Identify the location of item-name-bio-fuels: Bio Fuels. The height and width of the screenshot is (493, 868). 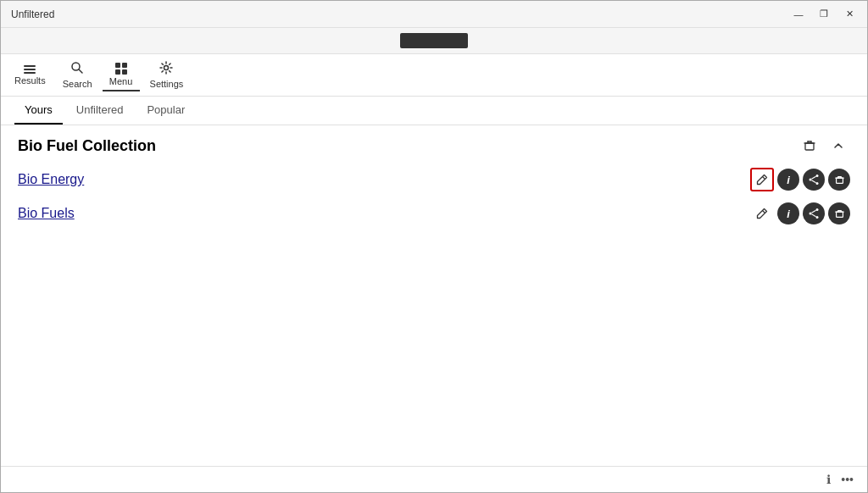
(46, 213).